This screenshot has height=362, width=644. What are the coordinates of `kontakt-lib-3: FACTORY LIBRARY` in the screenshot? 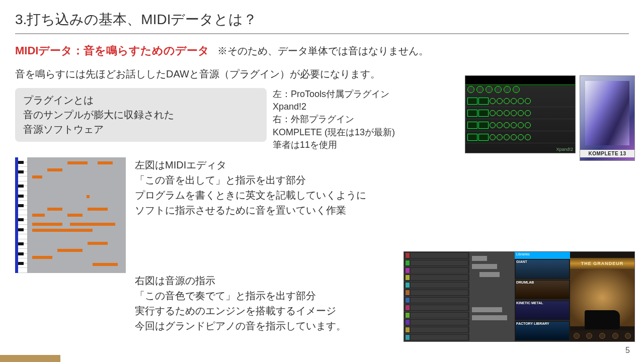 It's located at (533, 324).